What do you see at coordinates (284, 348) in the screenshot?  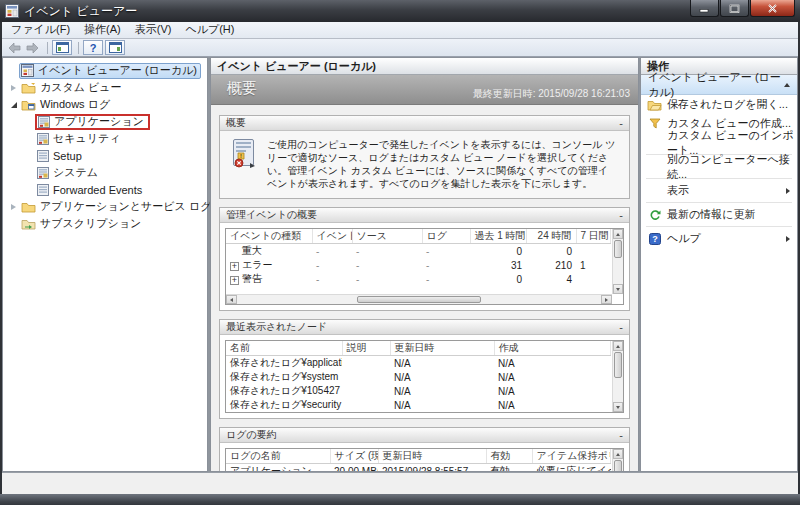 I see `column-header: 名前` at bounding box center [284, 348].